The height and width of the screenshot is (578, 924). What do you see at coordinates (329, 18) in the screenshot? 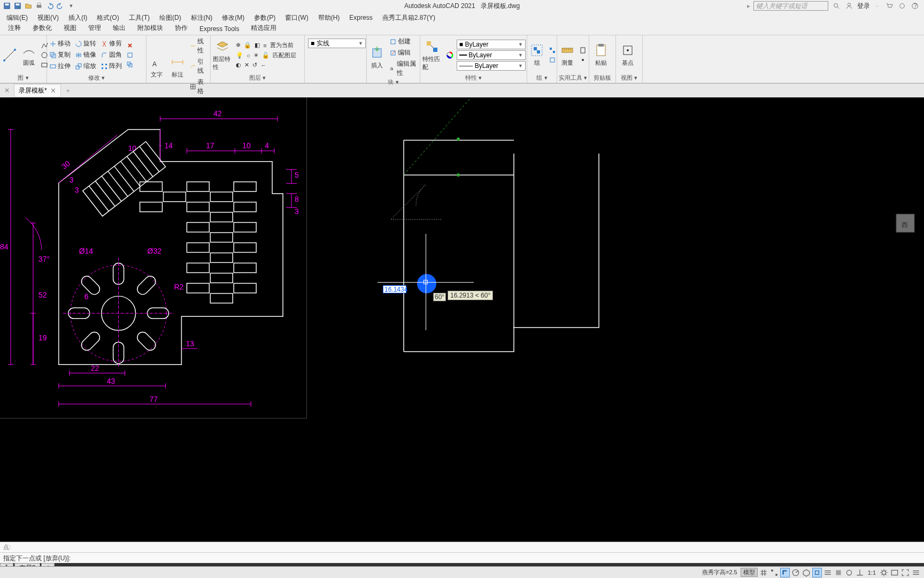
I see `menu-help: 帮助(H)` at bounding box center [329, 18].